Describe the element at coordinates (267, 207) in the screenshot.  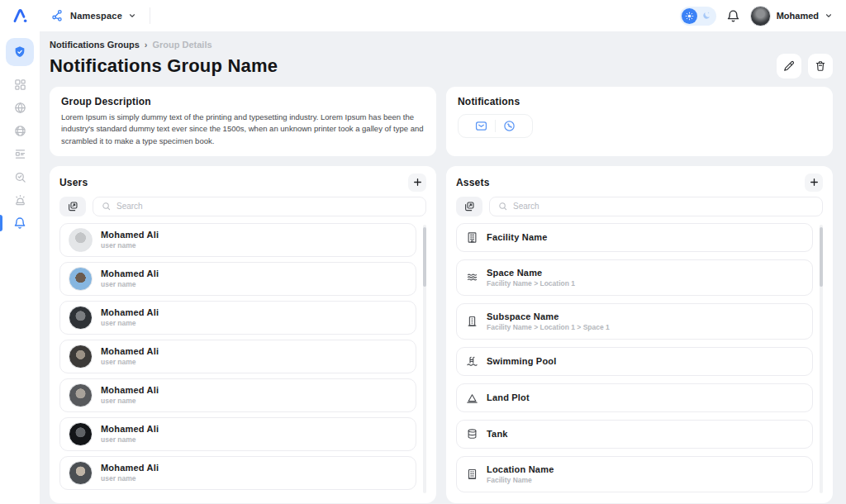
I see `users-search-input` at that location.